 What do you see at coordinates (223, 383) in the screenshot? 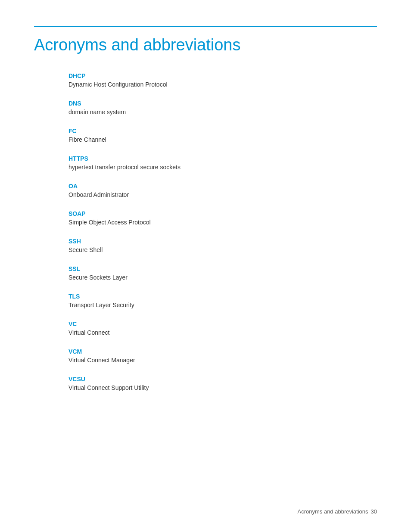
I see `acronym-entry: VCSUVirtual Connect Support Utility` at bounding box center [223, 383].